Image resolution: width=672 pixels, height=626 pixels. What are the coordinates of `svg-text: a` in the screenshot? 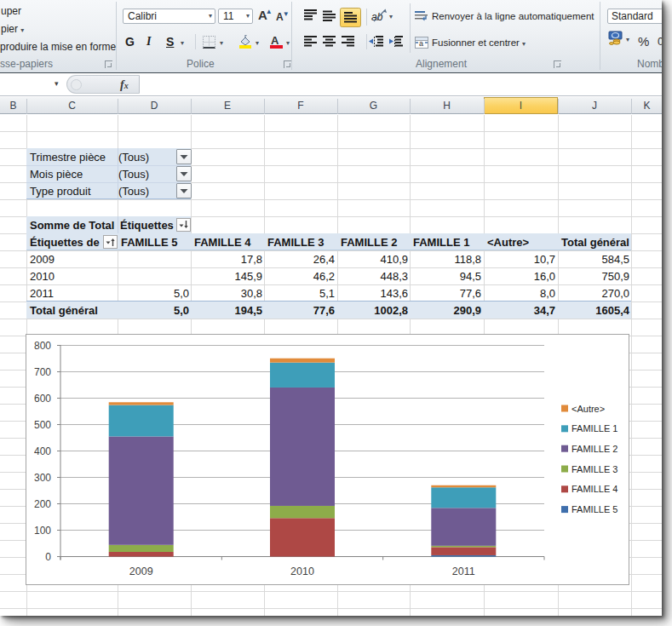 It's located at (421, 43).